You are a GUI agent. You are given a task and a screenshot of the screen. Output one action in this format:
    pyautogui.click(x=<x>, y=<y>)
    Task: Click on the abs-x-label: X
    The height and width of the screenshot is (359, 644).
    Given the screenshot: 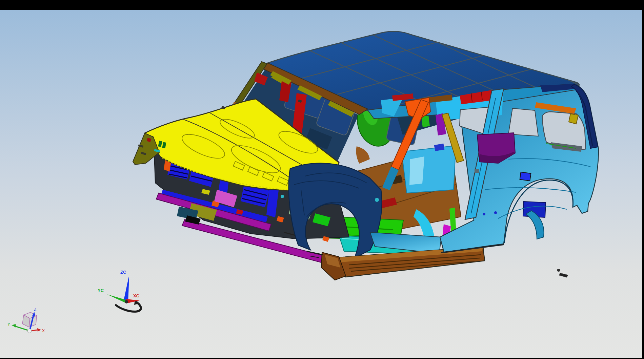 What is the action you would take?
    pyautogui.click(x=43, y=331)
    